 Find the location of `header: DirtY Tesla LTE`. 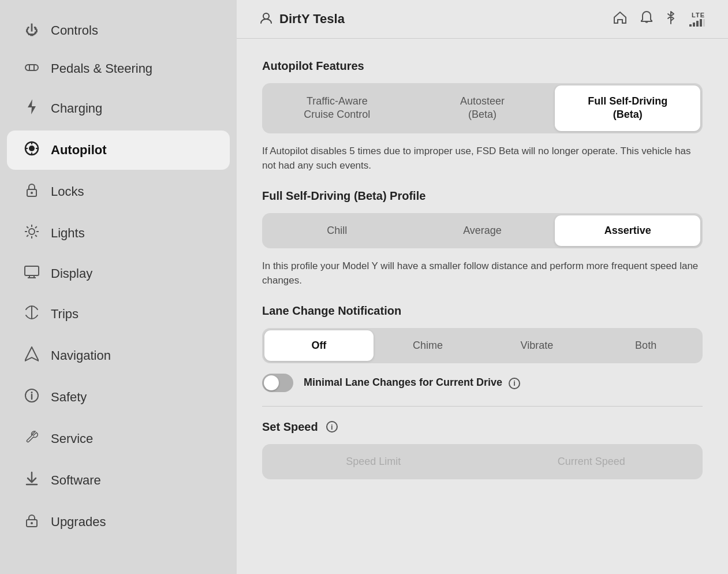

header: DirtY Tesla LTE is located at coordinates (483, 20).